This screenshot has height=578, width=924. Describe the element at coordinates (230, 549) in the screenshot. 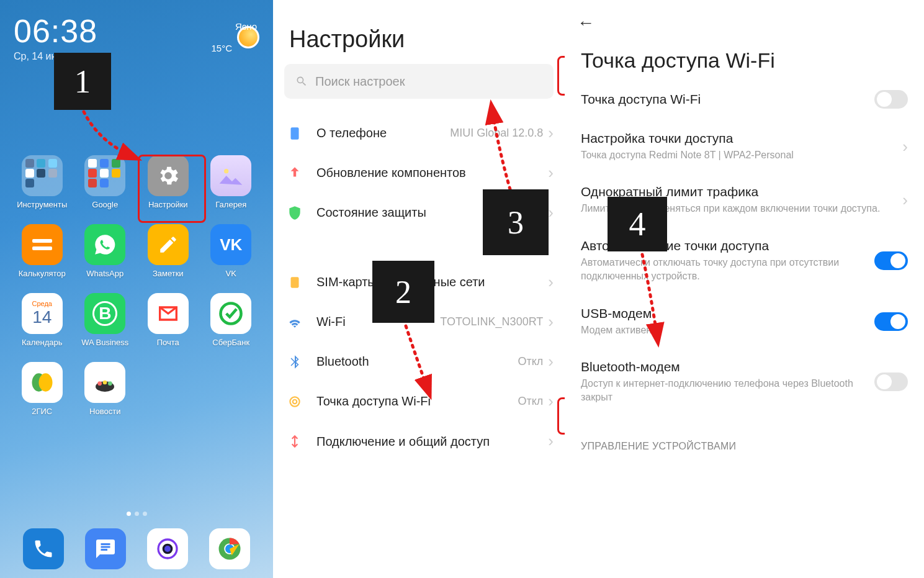

I see `dock-chrome` at that location.